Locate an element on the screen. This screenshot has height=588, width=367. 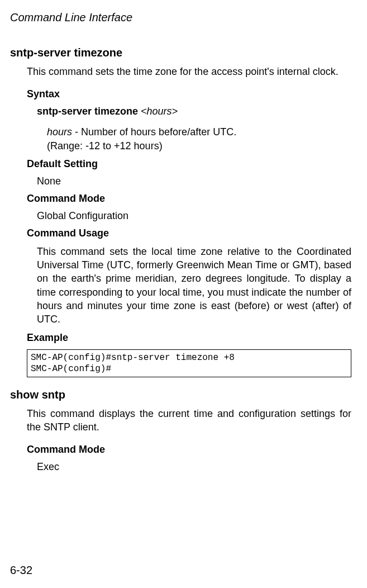
command-mode-heading-2: Command Mode is located at coordinates (189, 449).